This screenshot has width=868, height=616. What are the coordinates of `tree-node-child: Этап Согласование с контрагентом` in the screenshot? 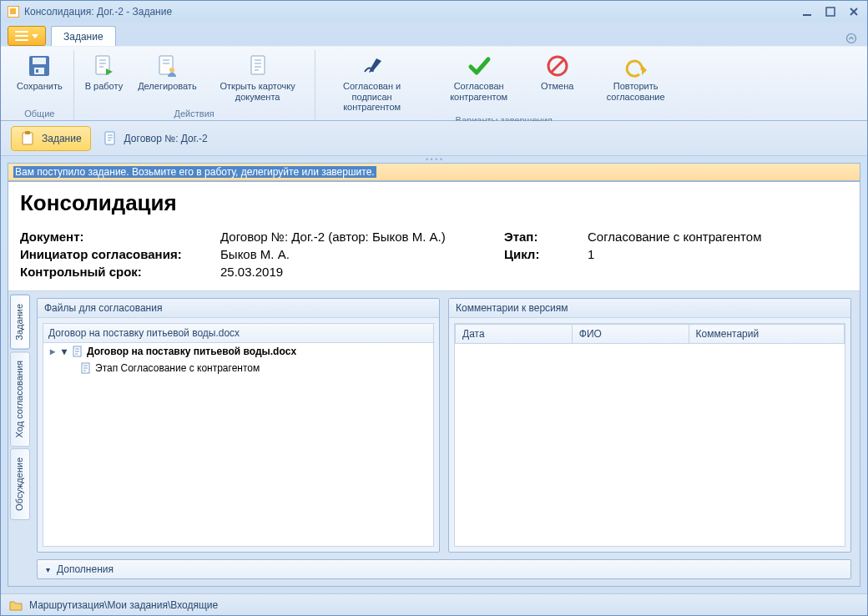 It's located at (239, 368).